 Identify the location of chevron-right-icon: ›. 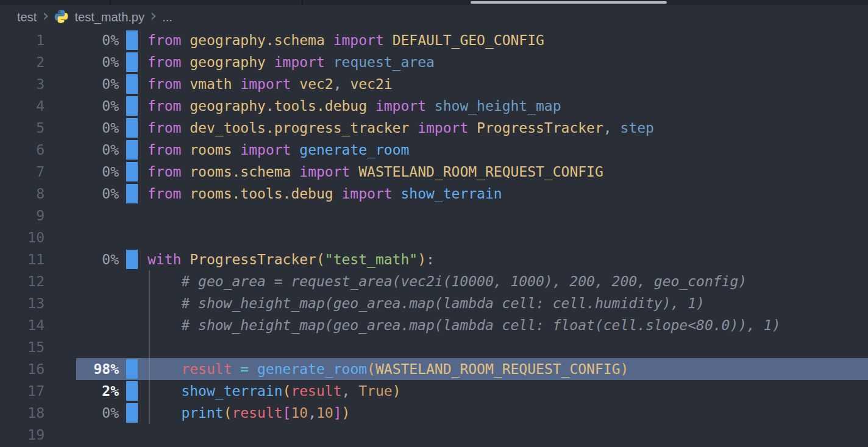
(45, 16).